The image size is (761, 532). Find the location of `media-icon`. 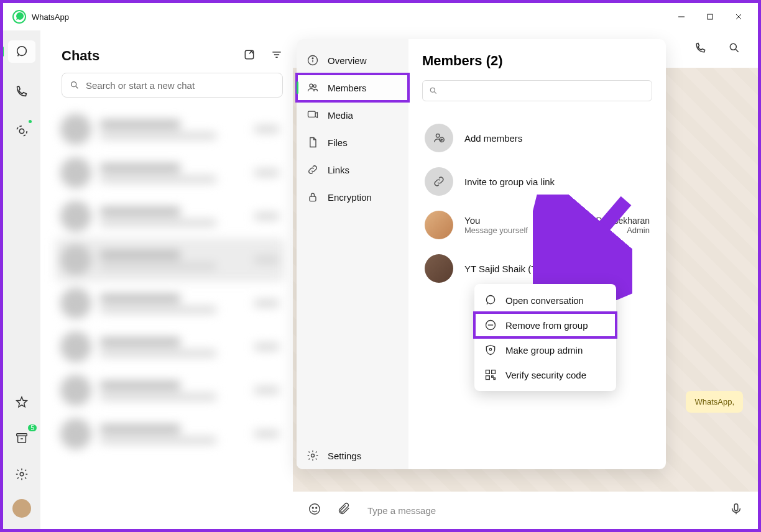

media-icon is located at coordinates (313, 115).